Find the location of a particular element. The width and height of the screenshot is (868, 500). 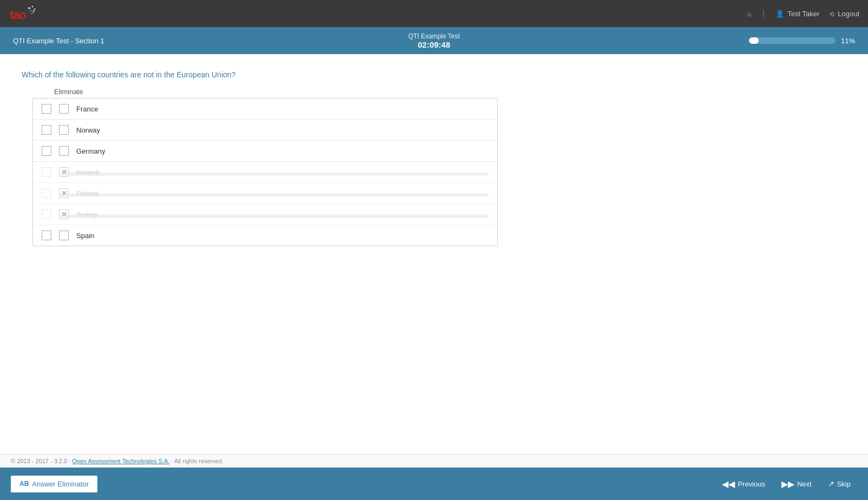

answer-row-france: France is located at coordinates (265, 109).